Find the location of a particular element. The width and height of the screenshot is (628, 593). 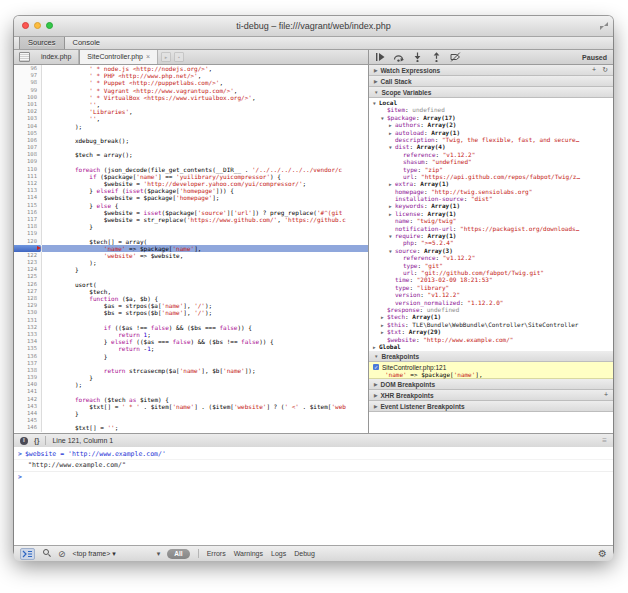

line-number: 132 is located at coordinates (28, 328).